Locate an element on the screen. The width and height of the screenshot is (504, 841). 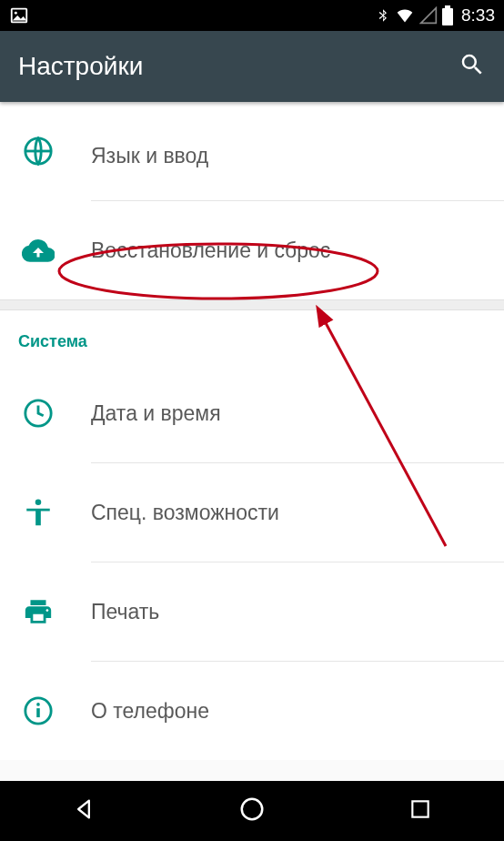
list-item-about-phone: О телефоне is located at coordinates (252, 711).